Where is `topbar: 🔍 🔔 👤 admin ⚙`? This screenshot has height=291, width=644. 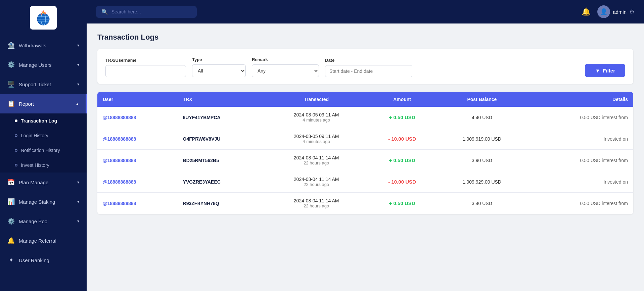 topbar: 🔍 🔔 👤 admin ⚙ is located at coordinates (365, 12).